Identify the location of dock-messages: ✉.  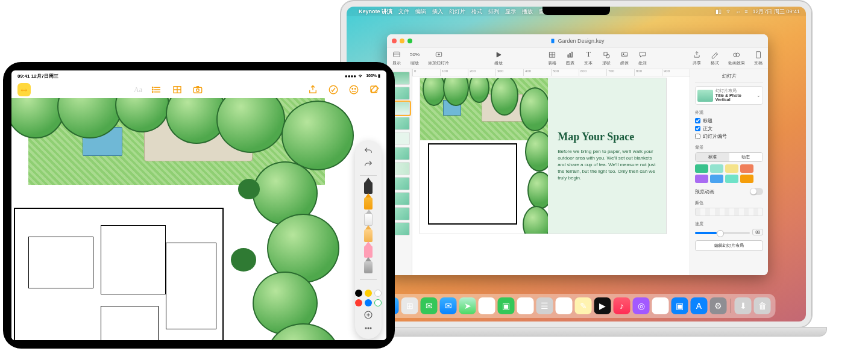
(429, 306).